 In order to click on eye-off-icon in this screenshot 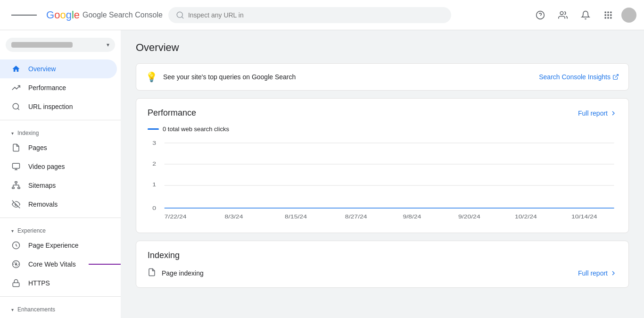, I will do `click(16, 204)`.